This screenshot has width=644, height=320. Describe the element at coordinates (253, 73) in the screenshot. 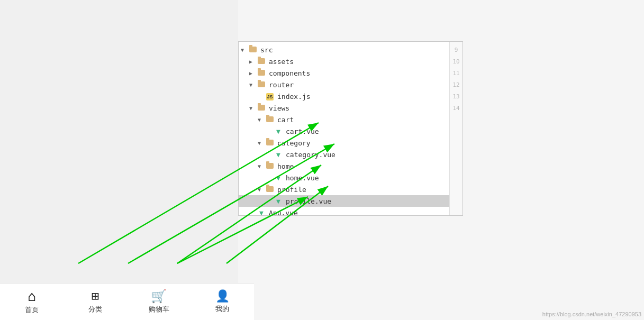

I see `tree-arrow-components: ▶` at that location.